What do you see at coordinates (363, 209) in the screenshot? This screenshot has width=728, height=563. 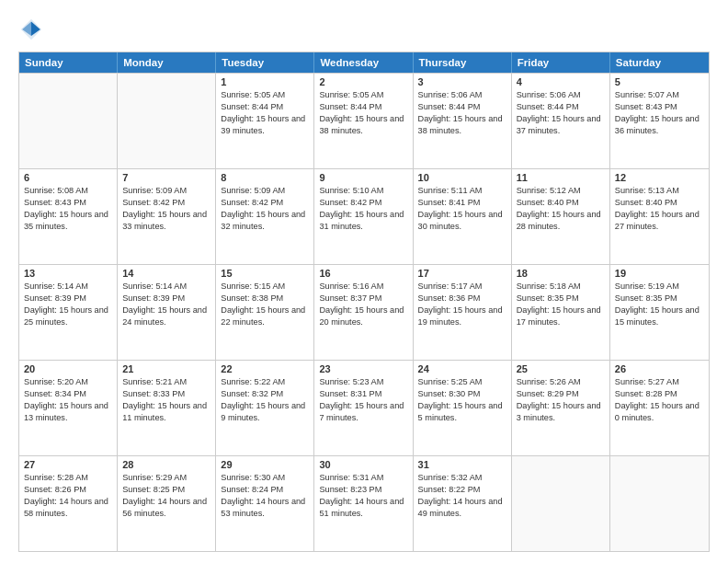 I see `cell-info: Sunrise: 5:10 AM Sunset: 8:42 PM Dayligh…` at bounding box center [363, 209].